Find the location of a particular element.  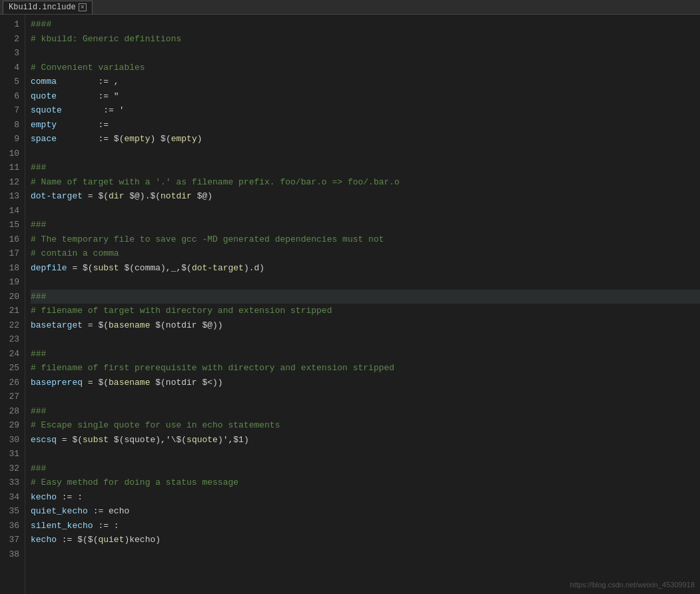

code-line: silent_kecho := : is located at coordinates (365, 526).